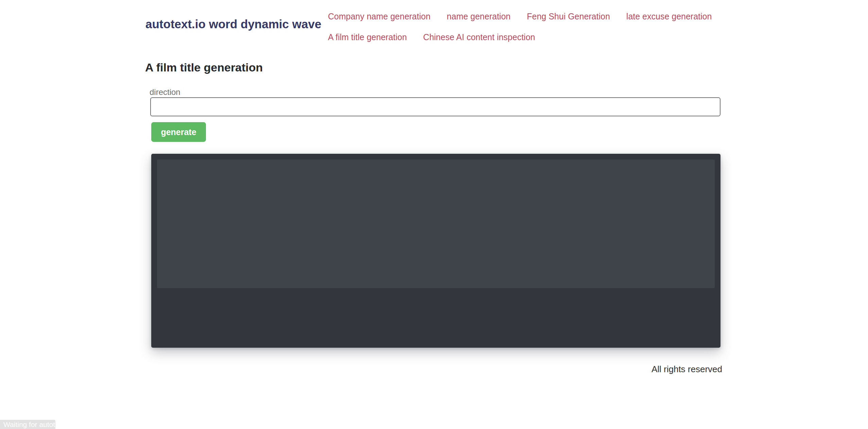 The height and width of the screenshot is (429, 868). I want to click on main-nav: Company name generation name generation …, so click(523, 27).